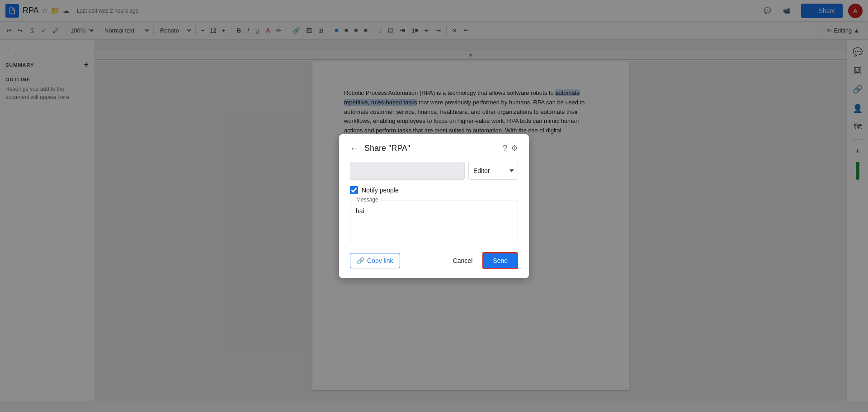 The width and height of the screenshot is (868, 412). Describe the element at coordinates (375, 261) in the screenshot. I see `copy-link-button: 🔗 Copy link` at that location.